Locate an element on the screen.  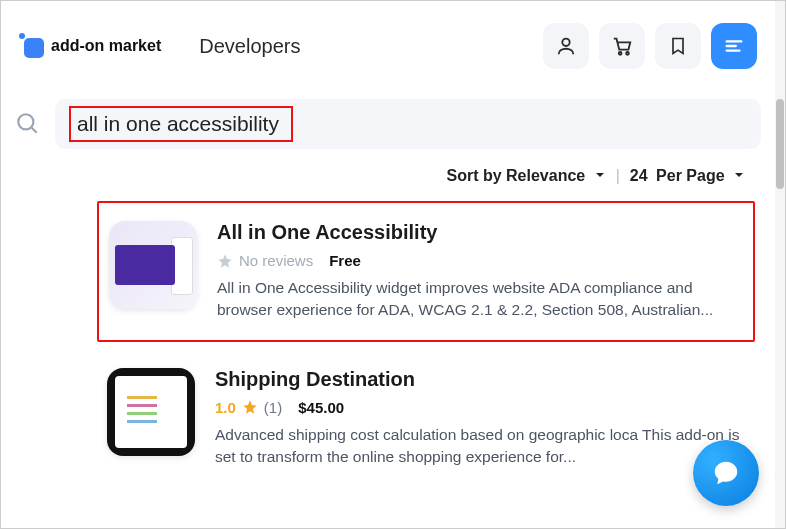
sort-by-dropdown: Sort by Relevance is located at coordinates (526, 176).